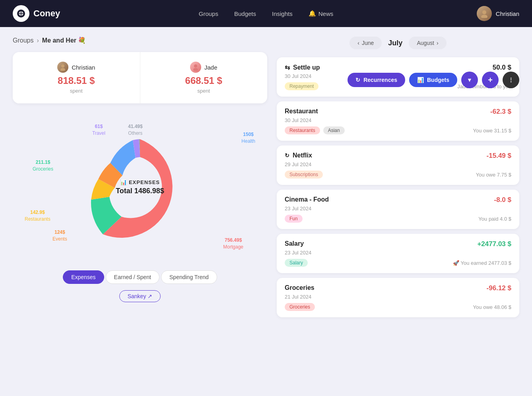 The image size is (532, 396). Describe the element at coordinates (204, 91) in the screenshot. I see `jade-label: spent` at that location.